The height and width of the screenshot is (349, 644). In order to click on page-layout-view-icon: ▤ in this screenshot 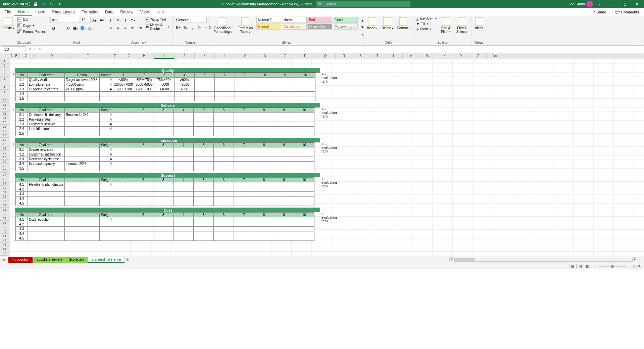, I will do `click(580, 266)`.